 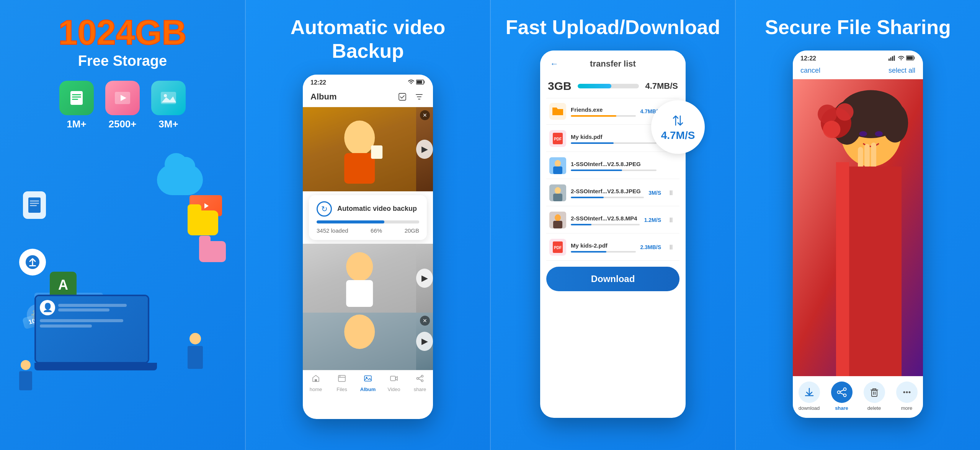 I want to click on video-backup-phone: 12:22, so click(x=368, y=247).